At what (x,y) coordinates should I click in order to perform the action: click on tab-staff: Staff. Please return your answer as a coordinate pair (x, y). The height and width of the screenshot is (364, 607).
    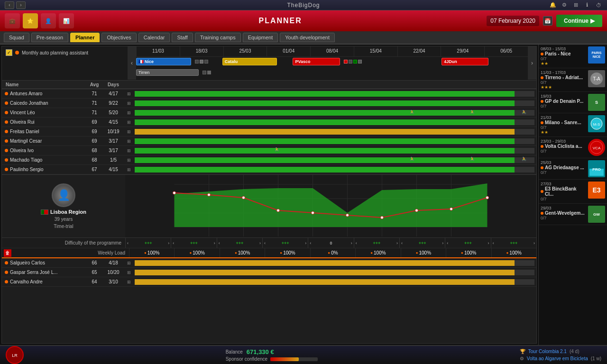
    Looking at the image, I should click on (182, 37).